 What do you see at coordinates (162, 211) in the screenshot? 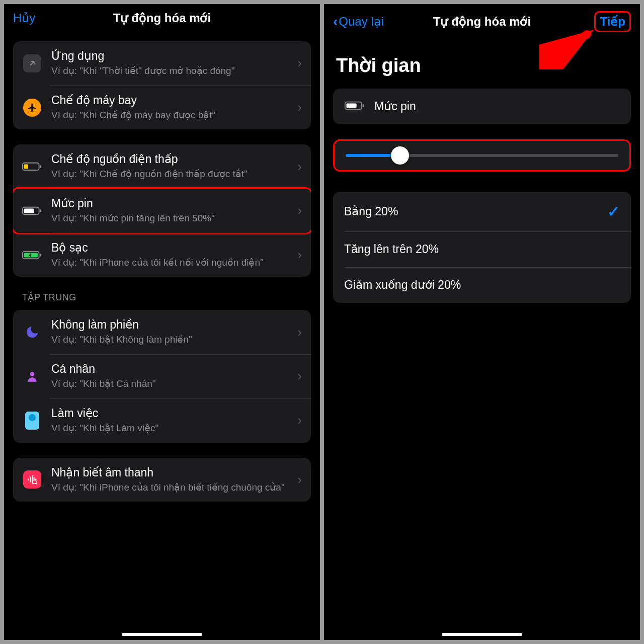
I see `trigger-battery-level: Mức pin Ví dụ: "Khi mức pin tăng lên trê…` at bounding box center [162, 211].